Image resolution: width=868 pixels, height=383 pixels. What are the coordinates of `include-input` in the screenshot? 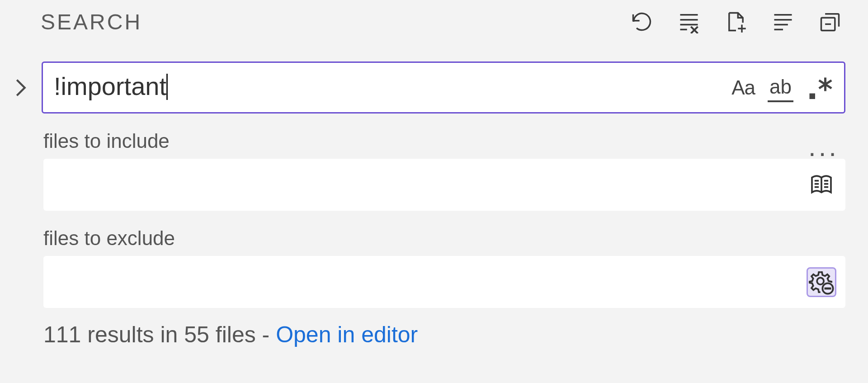 It's located at (444, 184).